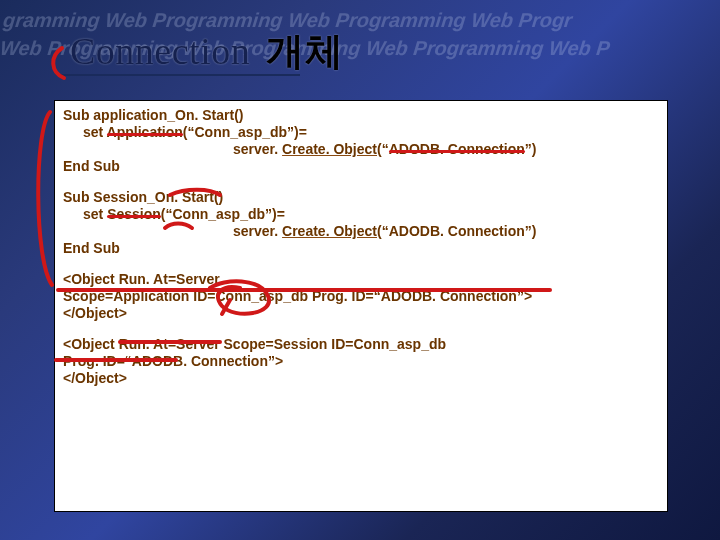 The width and height of the screenshot is (720, 540). What do you see at coordinates (330, 149) in the screenshot?
I see `b1l3-u: Create. Object` at bounding box center [330, 149].